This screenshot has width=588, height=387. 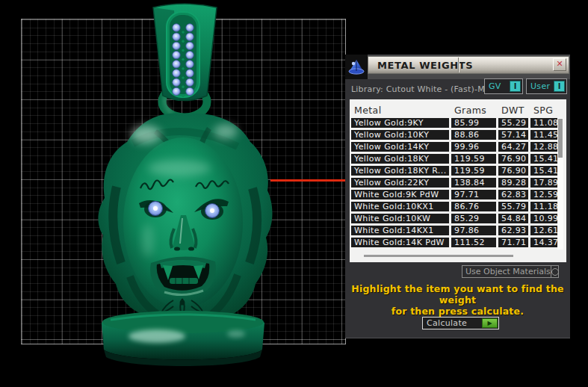 I want to click on calculate-button: Calculate ▶, so click(x=460, y=323).